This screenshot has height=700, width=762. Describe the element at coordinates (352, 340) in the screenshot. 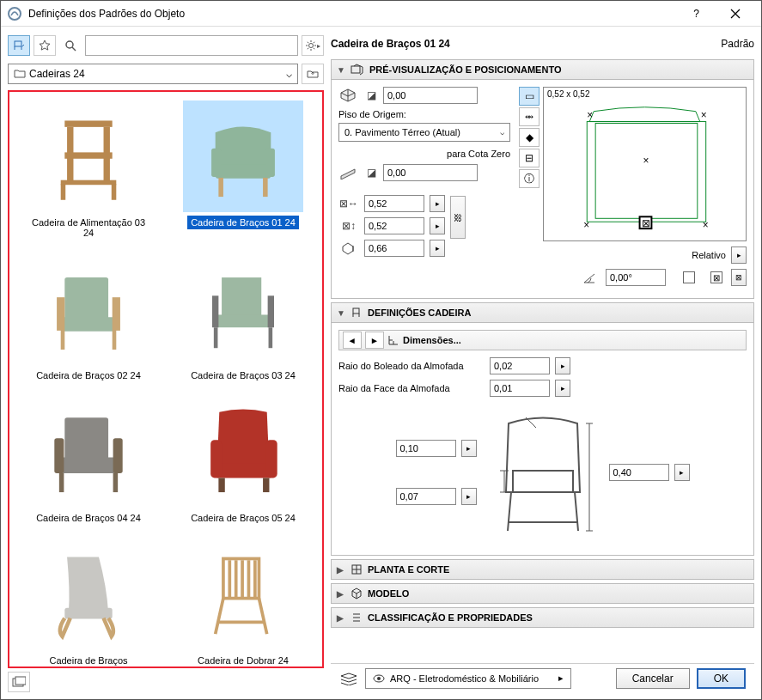

I see `prev-page-button: ◂` at that location.